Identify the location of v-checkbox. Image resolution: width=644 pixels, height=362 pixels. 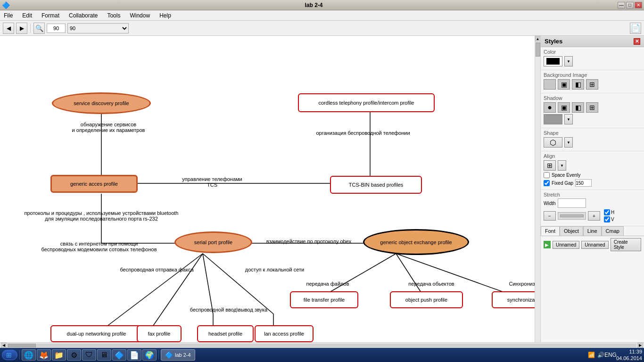
(607, 220).